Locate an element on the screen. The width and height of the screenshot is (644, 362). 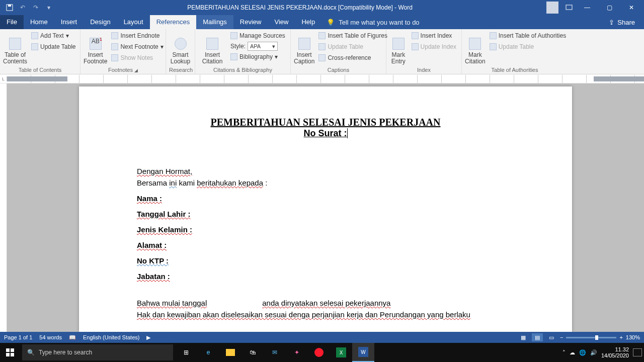
search-icon: 🔍 is located at coordinates (31, 352).